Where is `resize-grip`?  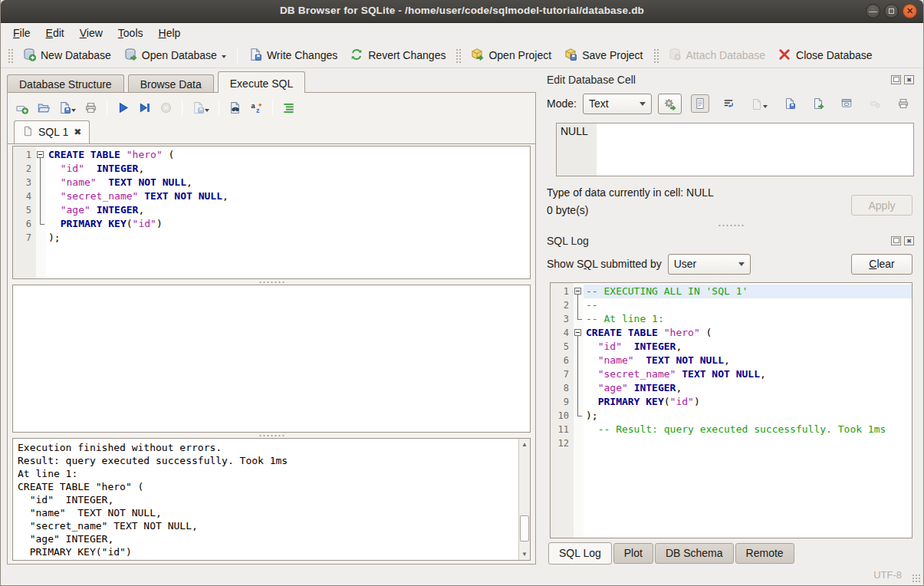 resize-grip is located at coordinates (916, 578).